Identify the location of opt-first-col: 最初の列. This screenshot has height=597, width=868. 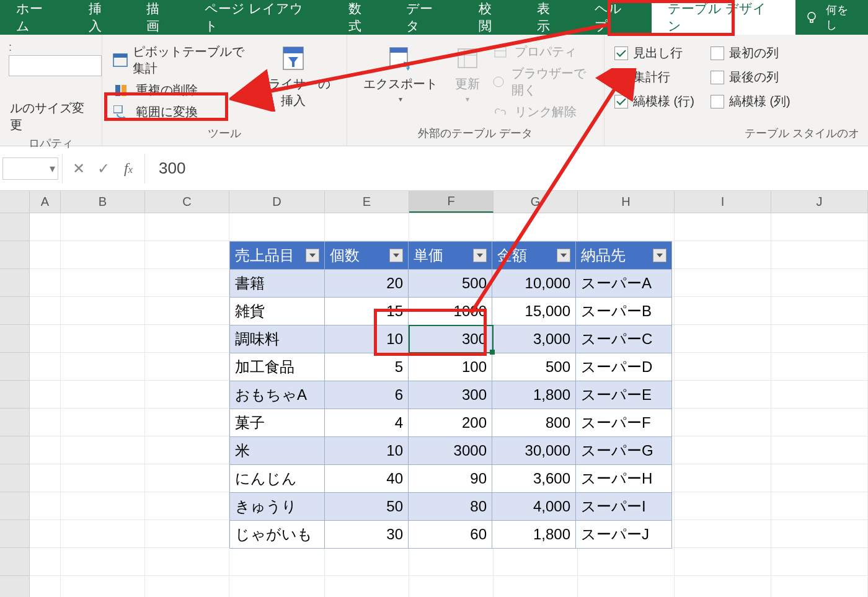
(750, 53).